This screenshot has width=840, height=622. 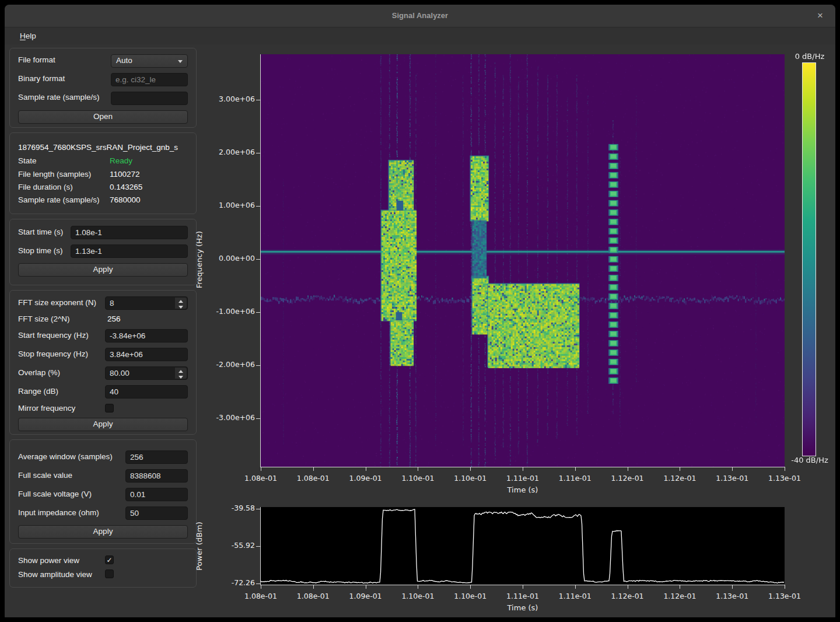 What do you see at coordinates (420, 16) in the screenshot?
I see `window-title: Signal Analyzer` at bounding box center [420, 16].